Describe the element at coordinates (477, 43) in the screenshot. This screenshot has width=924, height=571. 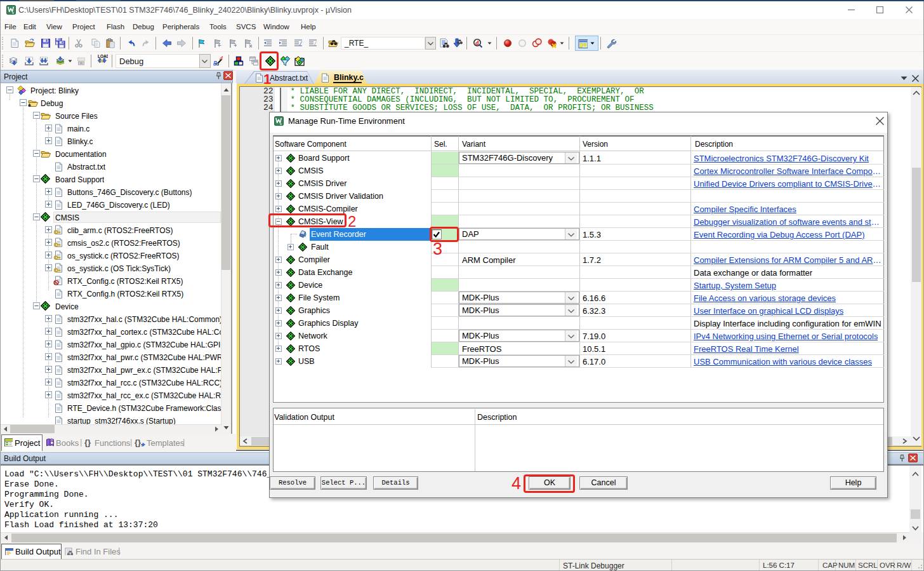
I see `svg-text: d` at that location.